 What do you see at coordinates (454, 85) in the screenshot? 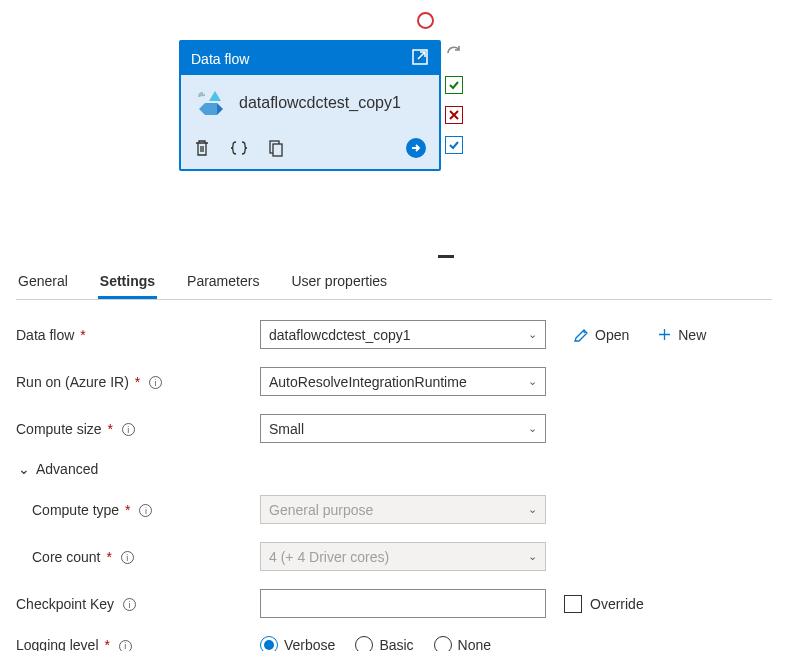
I see `status-success-icon` at bounding box center [454, 85].